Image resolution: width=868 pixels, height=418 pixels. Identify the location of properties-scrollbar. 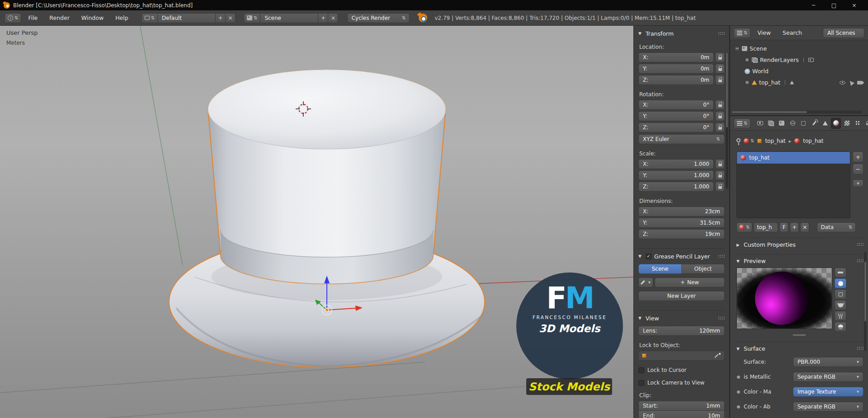
(865, 301).